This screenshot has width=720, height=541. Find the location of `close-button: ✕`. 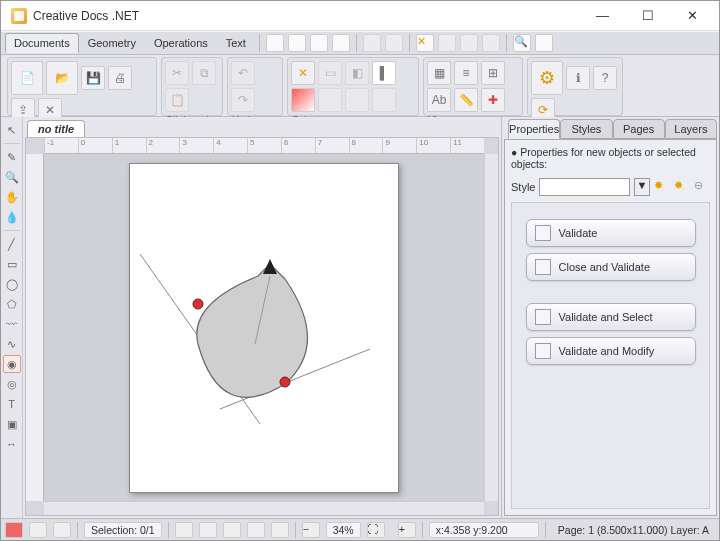

close-button: ✕ is located at coordinates (692, 16).